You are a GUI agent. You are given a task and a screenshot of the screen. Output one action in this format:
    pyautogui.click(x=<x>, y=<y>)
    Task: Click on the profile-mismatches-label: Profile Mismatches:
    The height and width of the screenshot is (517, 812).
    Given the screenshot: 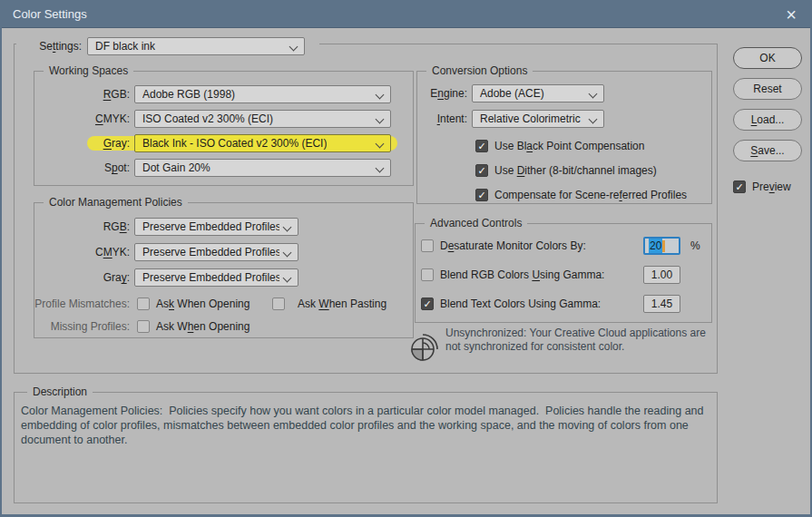 What is the action you would take?
    pyautogui.click(x=82, y=304)
    